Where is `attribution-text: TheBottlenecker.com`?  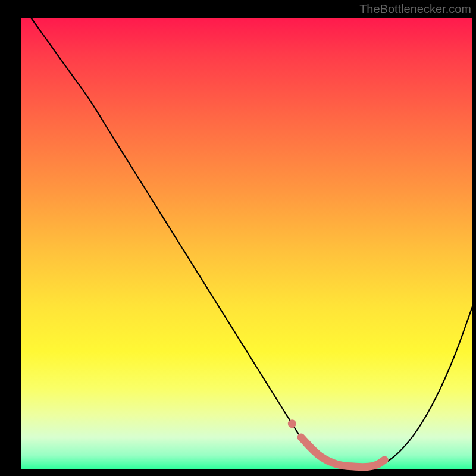
attribution-text: TheBottlenecker.com is located at coordinates (415, 10).